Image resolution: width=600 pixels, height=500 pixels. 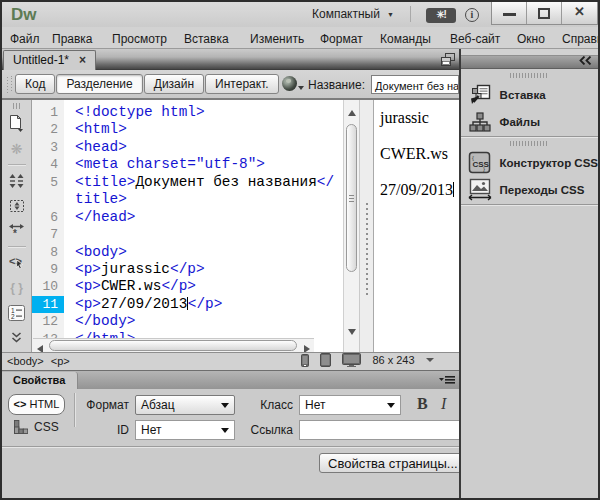 What do you see at coordinates (17, 206) in the screenshot?
I see `collapse-selection-icon` at bounding box center [17, 206].